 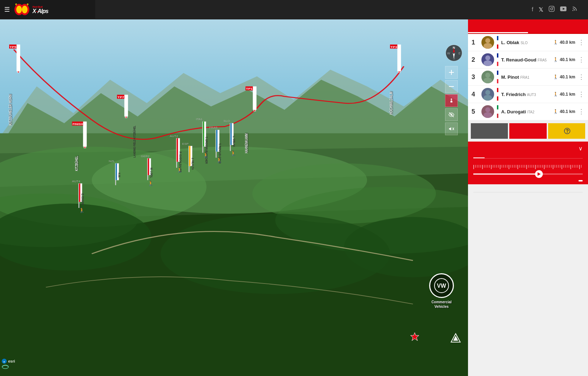 What do you see at coordinates (5, 367) in the screenshot?
I see `cesium-icon` at bounding box center [5, 367].